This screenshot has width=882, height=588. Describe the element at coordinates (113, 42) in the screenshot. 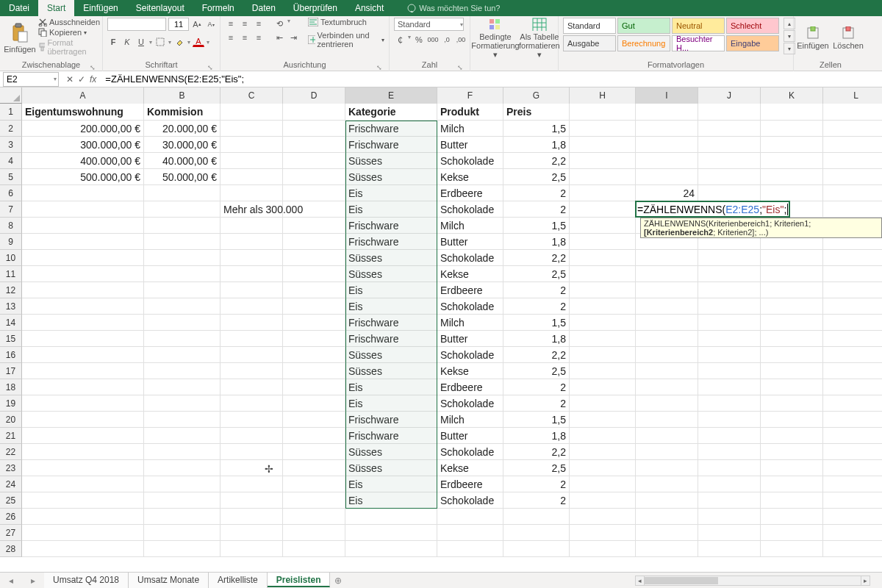

I see `bold-button: F` at that location.